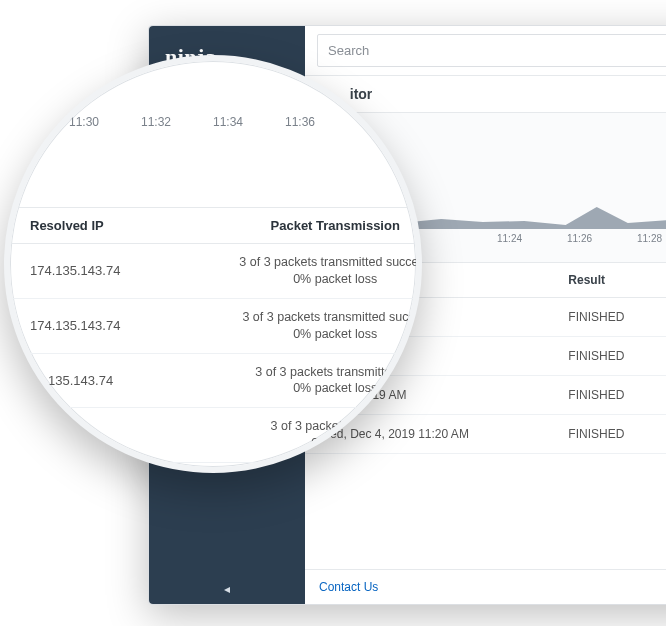 This screenshot has width=666, height=626. What do you see at coordinates (96, 226) in the screenshot?
I see `col-resolved-ip: Resolved IP` at bounding box center [96, 226].